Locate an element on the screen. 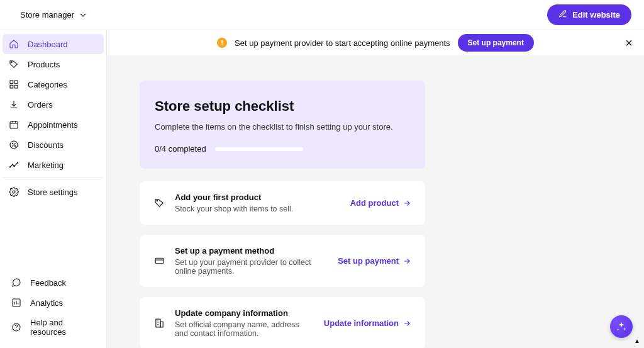 This screenshot has width=644, height=348. sidebar-main-nav: Dashboard Products Categories Orders App… is located at coordinates (53, 118).